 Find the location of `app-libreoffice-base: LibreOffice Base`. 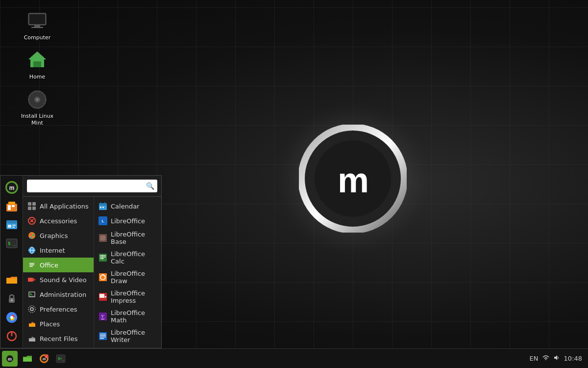

app-libreoffice-base: LibreOffice Base is located at coordinates (127, 238).